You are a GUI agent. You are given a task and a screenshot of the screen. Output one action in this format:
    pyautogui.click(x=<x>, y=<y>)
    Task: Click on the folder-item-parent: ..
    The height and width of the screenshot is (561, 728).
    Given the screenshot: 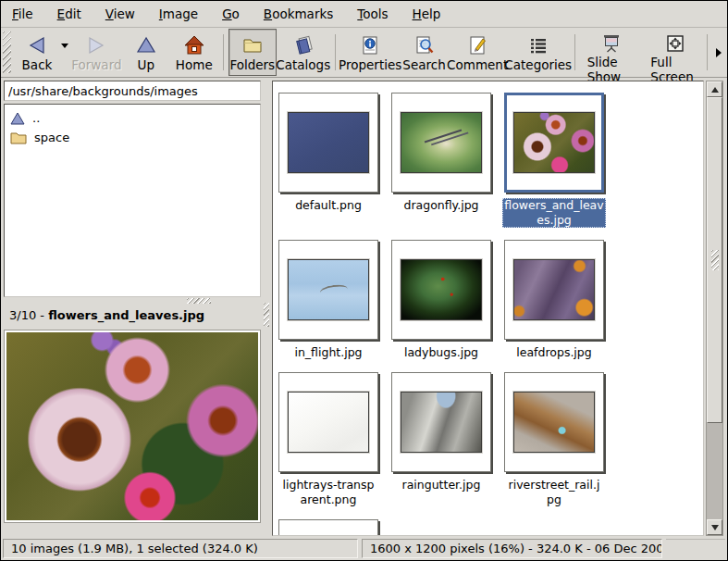 What is the action you would take?
    pyautogui.click(x=132, y=118)
    